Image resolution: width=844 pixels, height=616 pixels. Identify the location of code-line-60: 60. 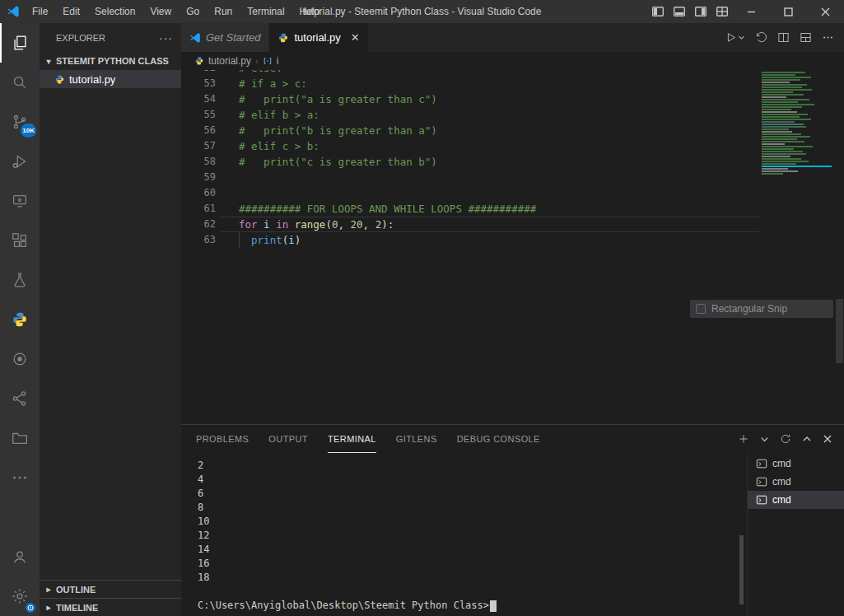
(512, 193).